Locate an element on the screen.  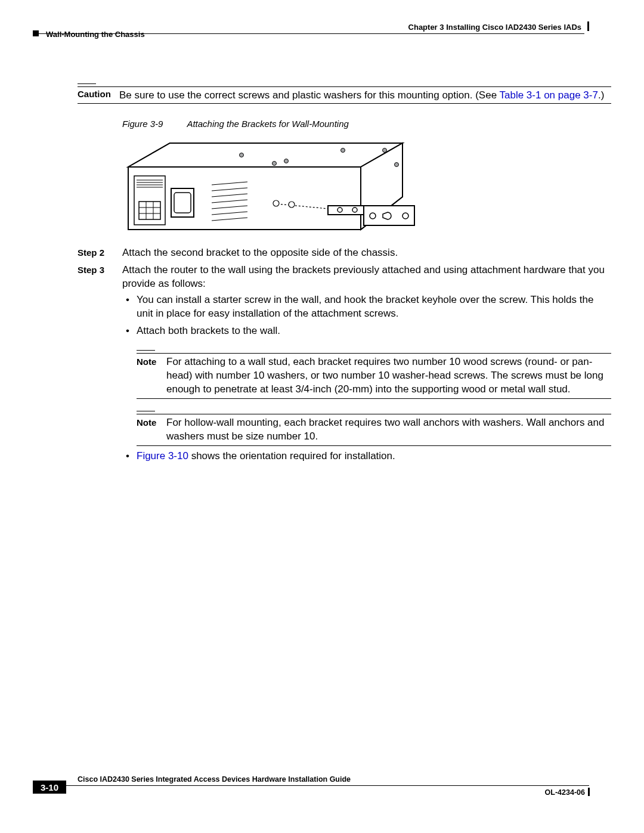
note-block-1: Note For attaching to a wall stud, each … is located at coordinates (374, 374).